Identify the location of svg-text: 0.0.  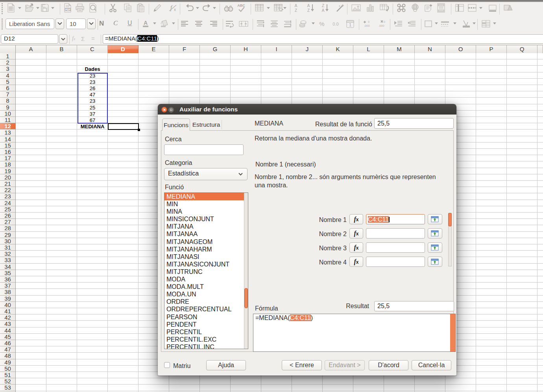
(335, 24).